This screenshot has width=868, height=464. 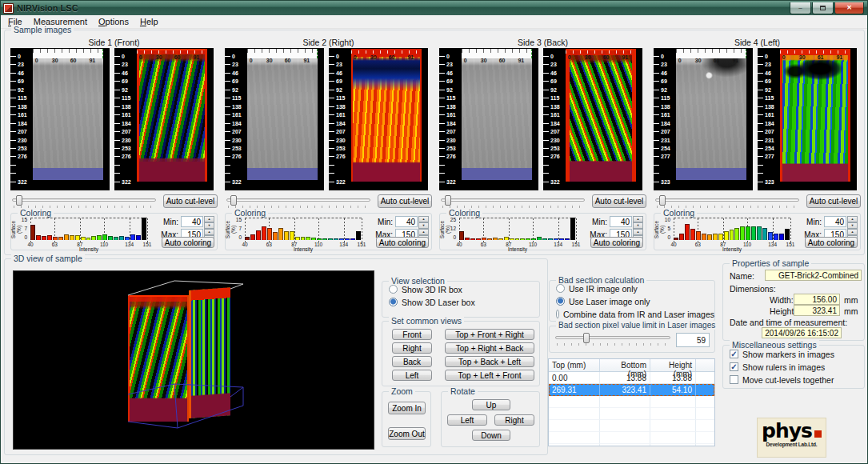 I want to click on table-row: 0.0013.8813.88, so click(x=632, y=378).